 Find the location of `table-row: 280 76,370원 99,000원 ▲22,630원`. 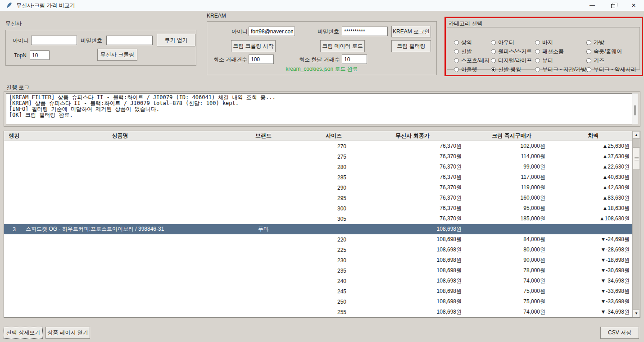

table-row: 280 76,370원 99,000원 ▲22,630원 is located at coordinates (318, 167).